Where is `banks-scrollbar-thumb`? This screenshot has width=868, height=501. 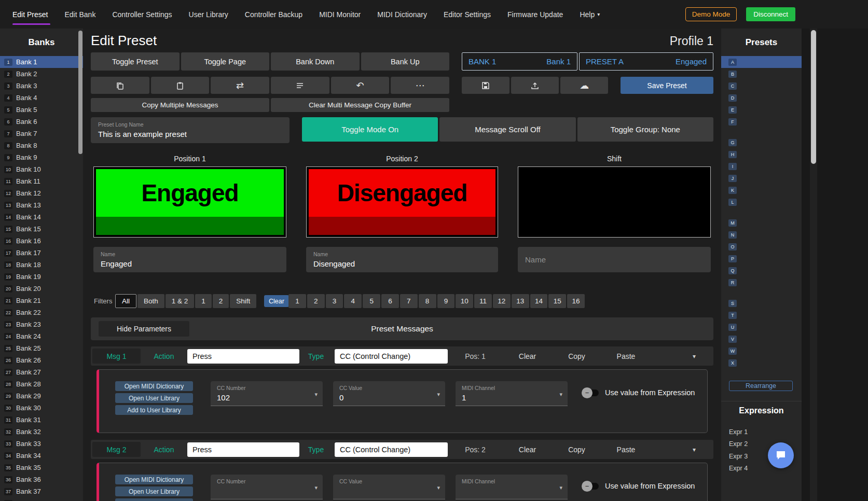 banks-scrollbar-thumb is located at coordinates (80, 92).